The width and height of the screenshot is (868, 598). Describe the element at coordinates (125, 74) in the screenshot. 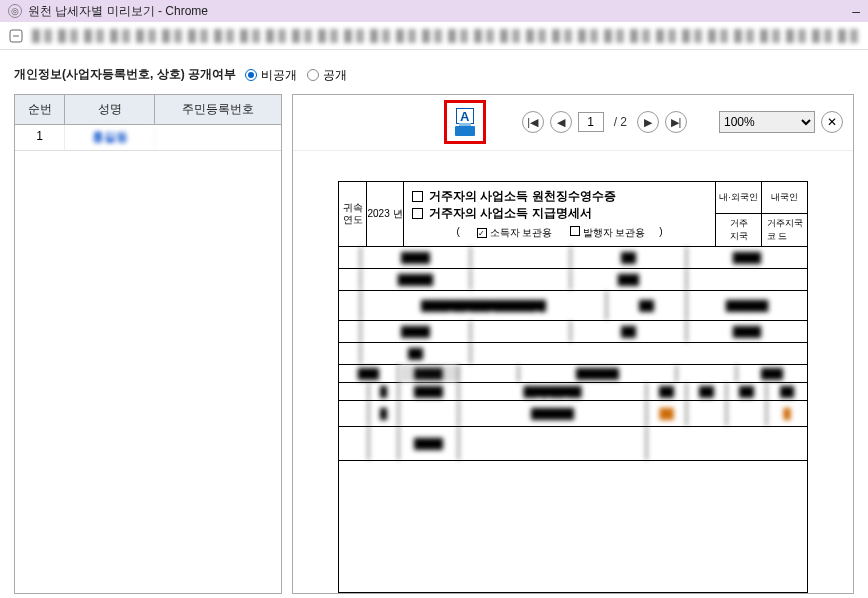

I see `privacy-label: 개인정보(사업자등록번호, 상호) 공개여부` at that location.